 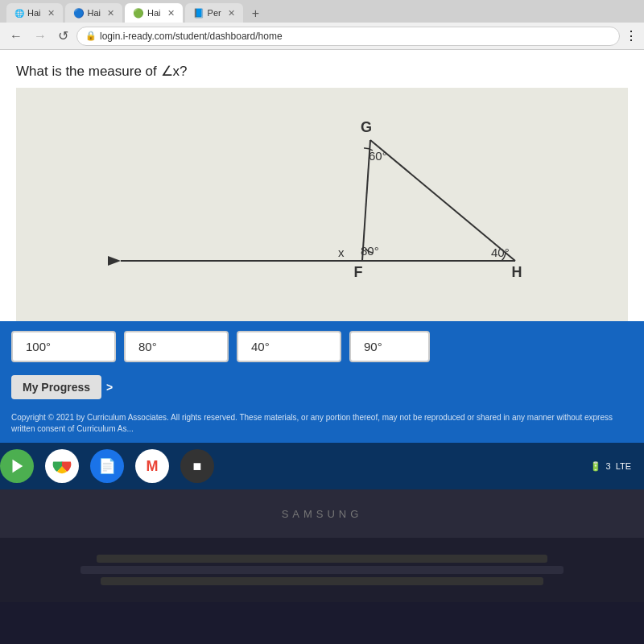 What do you see at coordinates (623, 466) in the screenshot?
I see `signal-label: LTE` at bounding box center [623, 466].